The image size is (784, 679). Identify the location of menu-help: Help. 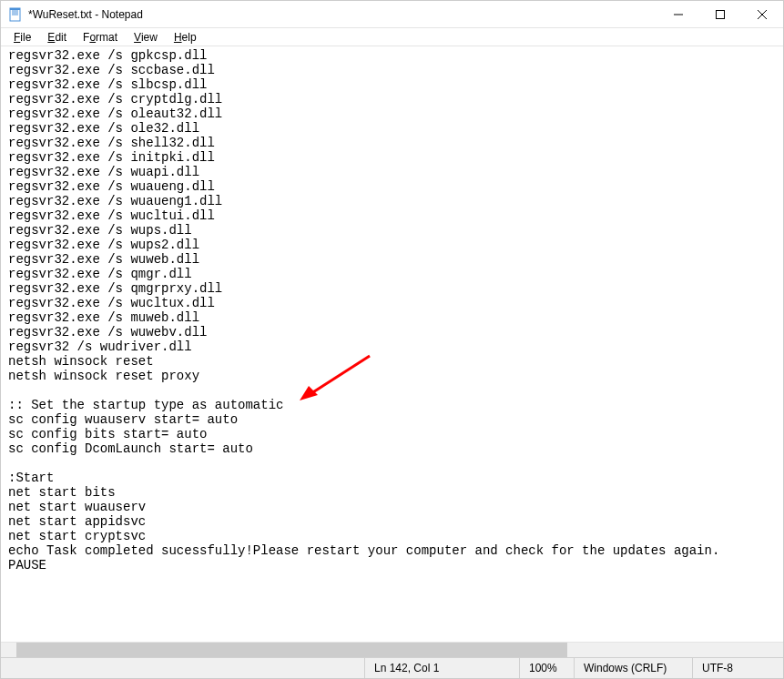
(186, 37).